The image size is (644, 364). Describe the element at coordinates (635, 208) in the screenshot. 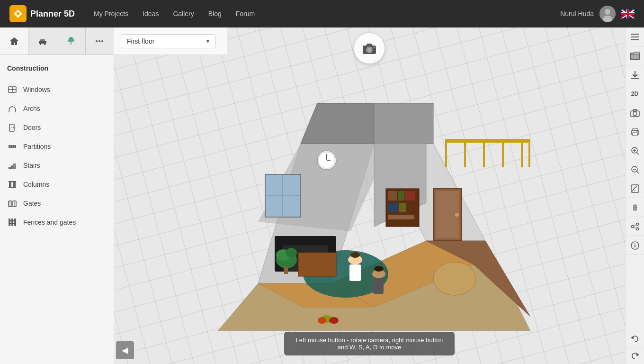

I see `toolbar-settings-button` at that location.